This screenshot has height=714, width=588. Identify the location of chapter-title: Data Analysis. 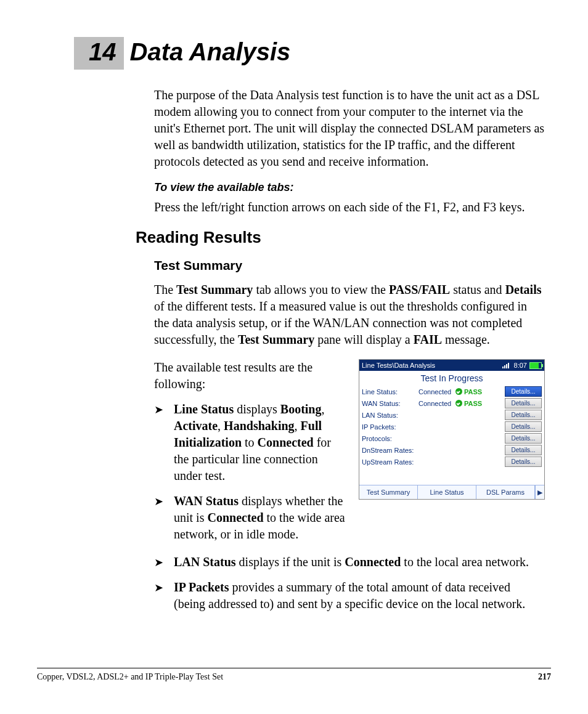
(211, 52).